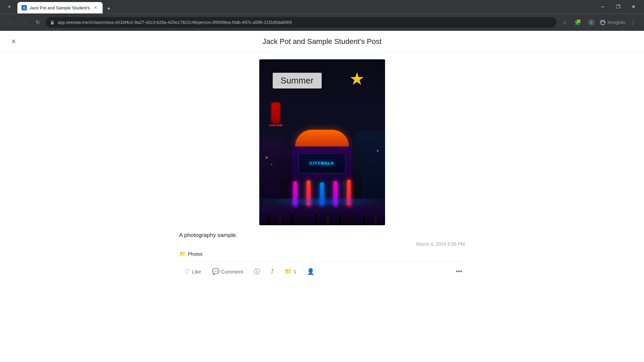  Describe the element at coordinates (197, 272) in the screenshot. I see `like-label: Like` at that location.